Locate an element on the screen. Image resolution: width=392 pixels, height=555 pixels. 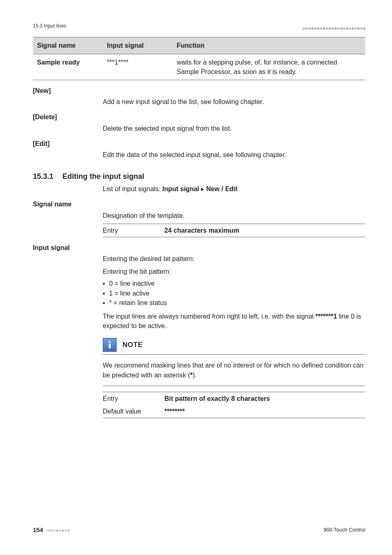
table-row: Sample ready ***1**** waits for a steppi… is located at coordinates (199, 67).